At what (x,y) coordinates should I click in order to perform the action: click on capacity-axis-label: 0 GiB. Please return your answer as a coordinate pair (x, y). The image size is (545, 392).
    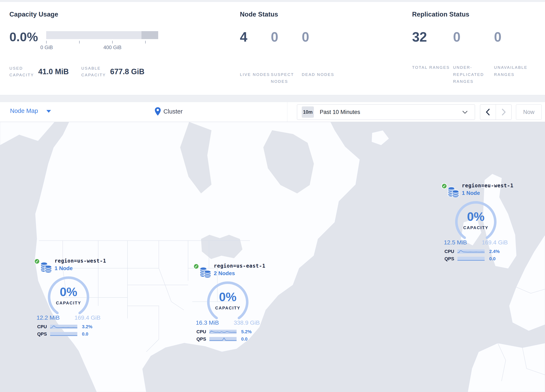
    Looking at the image, I should click on (47, 48).